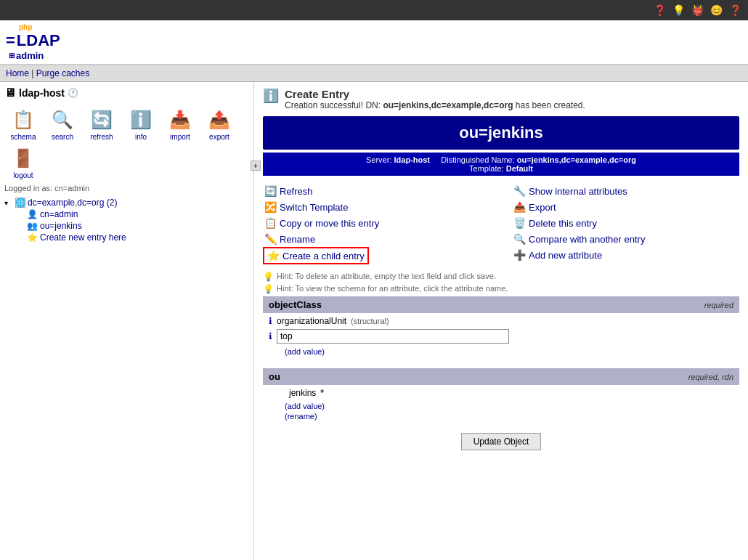 Image resolution: width=748 pixels, height=560 pixels. Describe the element at coordinates (219, 123) in the screenshot. I see `export-toolbar-item: 📤 export` at that location.